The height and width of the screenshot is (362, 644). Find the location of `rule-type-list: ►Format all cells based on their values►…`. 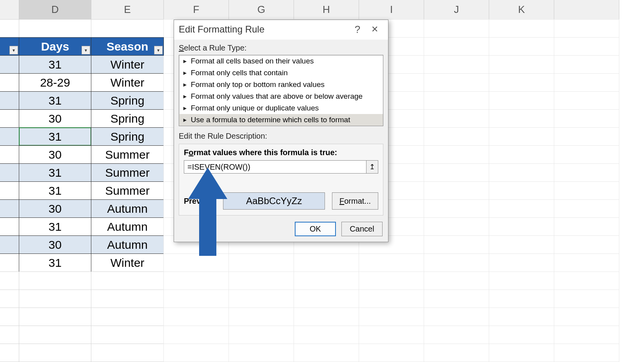

rule-type-list: ►Format all cells based on their values►… is located at coordinates (281, 90).